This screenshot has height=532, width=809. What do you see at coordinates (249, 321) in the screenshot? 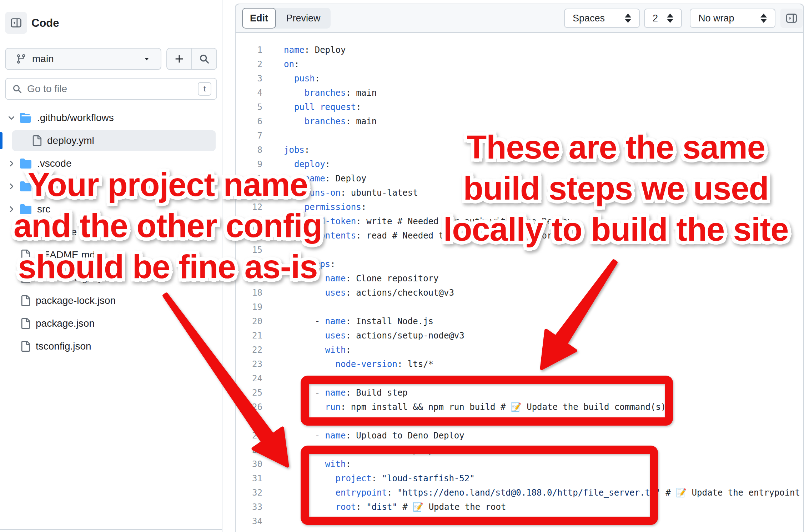
I see `line-number: 20` at bounding box center [249, 321].